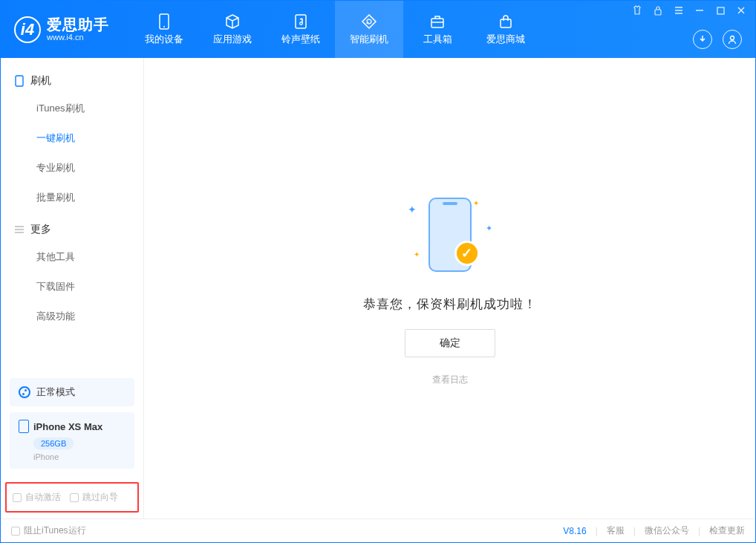 Image resolution: width=756 pixels, height=543 pixels. I want to click on close-icon, so click(741, 10).